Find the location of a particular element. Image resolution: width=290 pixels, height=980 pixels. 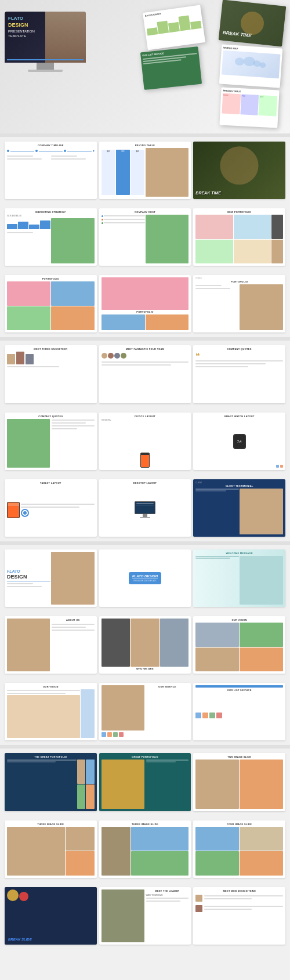

monitor-screen: FLATO DESIGN PRESENTATION TEMPLATE is located at coordinates (45, 37).